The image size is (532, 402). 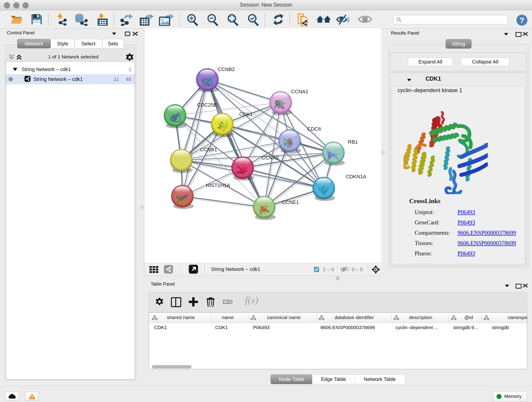 What do you see at coordinates (246, 114) in the screenshot?
I see `svg-text: CDK1` at bounding box center [246, 114].